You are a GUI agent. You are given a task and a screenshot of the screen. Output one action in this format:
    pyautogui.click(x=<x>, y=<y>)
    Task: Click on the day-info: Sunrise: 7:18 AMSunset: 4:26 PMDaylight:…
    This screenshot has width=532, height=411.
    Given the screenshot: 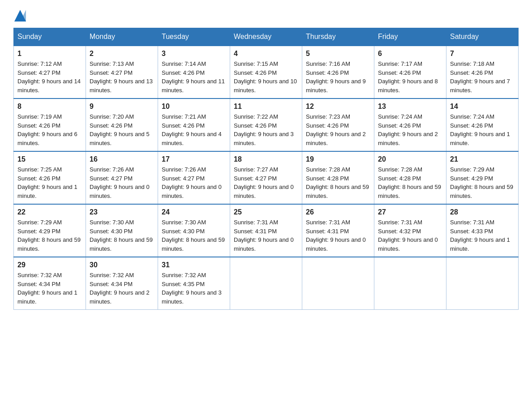 What is the action you would take?
    pyautogui.click(x=482, y=77)
    